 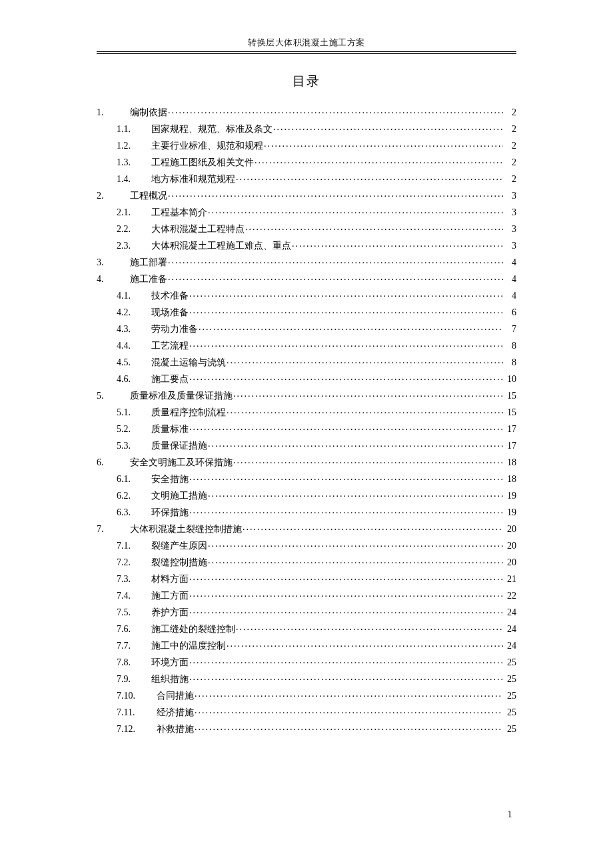 I want to click on toc-entry: 7.8.环境方面25, so click(x=306, y=661).